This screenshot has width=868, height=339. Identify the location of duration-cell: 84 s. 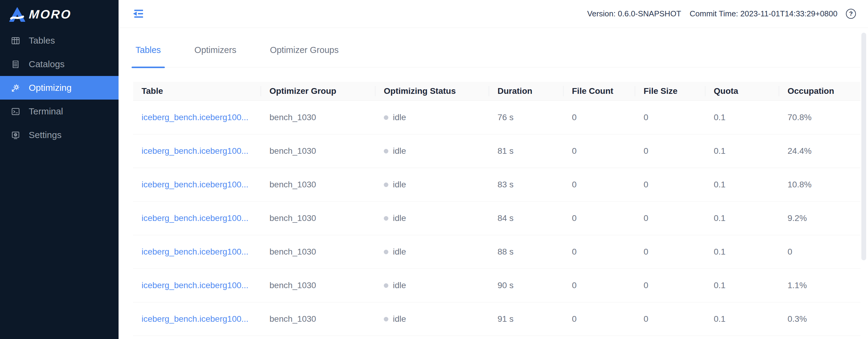
(526, 219).